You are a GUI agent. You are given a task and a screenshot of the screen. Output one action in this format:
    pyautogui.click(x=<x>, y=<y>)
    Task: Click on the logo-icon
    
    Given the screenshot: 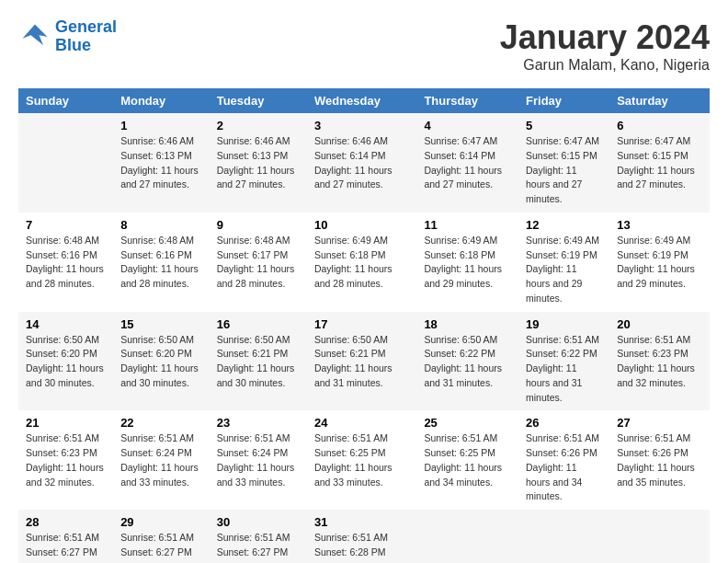 What is the action you would take?
    pyautogui.click(x=35, y=37)
    